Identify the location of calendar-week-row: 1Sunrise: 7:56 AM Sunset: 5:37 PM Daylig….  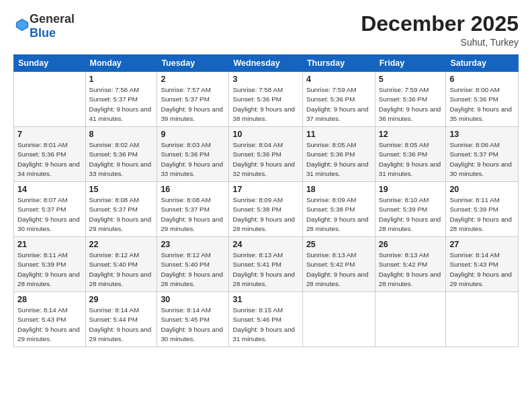
(266, 99).